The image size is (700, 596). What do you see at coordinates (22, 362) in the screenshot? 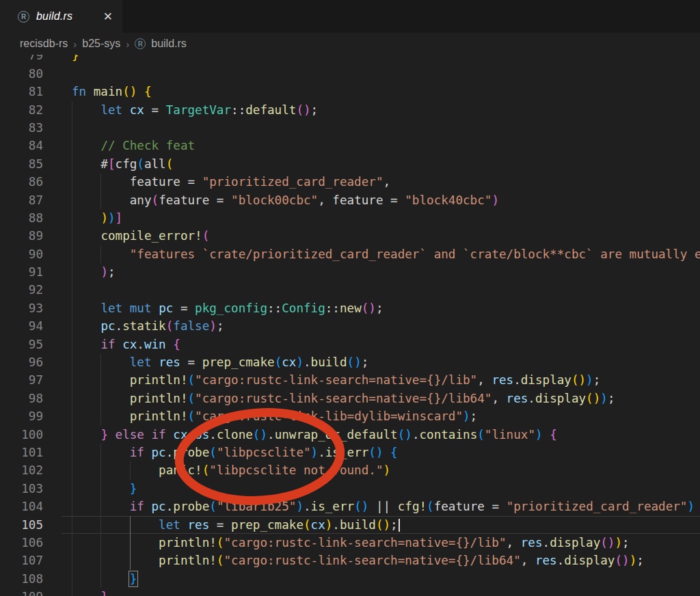
I see `line-number: 96` at bounding box center [22, 362].